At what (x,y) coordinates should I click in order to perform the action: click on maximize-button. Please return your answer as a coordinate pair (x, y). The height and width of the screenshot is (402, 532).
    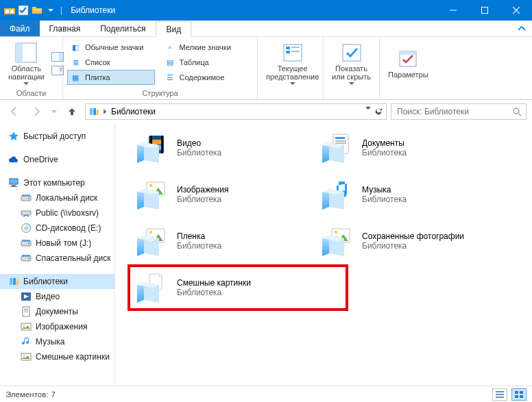
    Looking at the image, I should click on (485, 10).